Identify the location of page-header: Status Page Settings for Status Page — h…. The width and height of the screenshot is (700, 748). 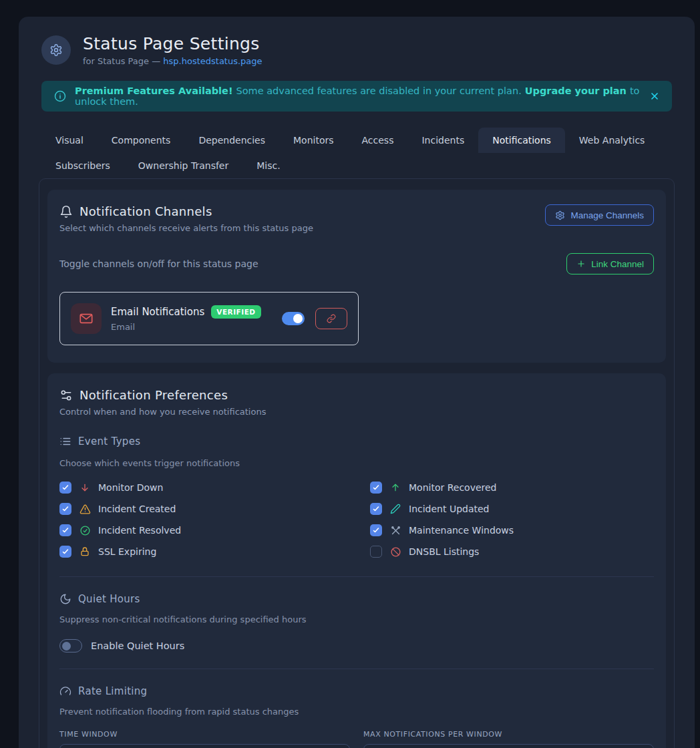
(361, 50).